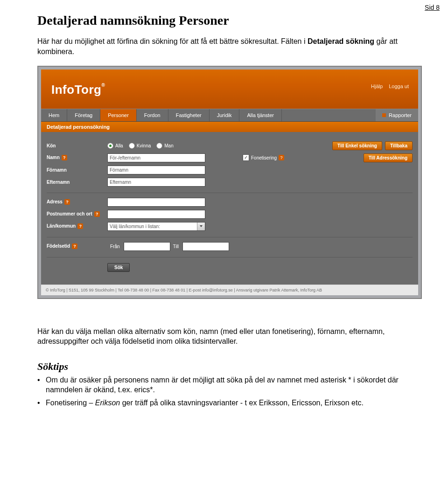 This screenshot has width=448, height=493. Describe the element at coordinates (135, 227) in the screenshot. I see `lan-select-value: Välj län/kommun i listan:` at that location.